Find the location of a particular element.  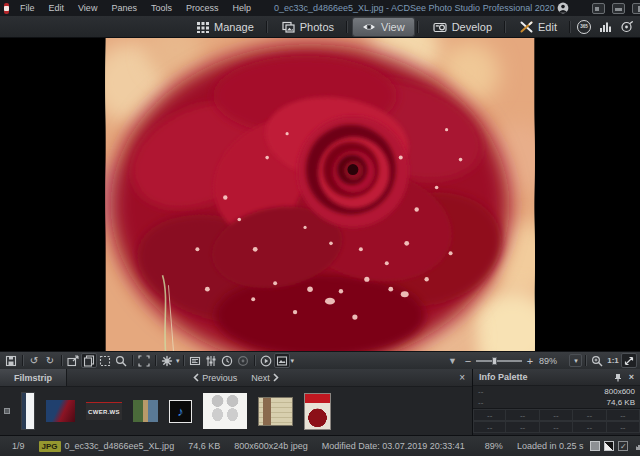

fit-image-button is located at coordinates (629, 360).